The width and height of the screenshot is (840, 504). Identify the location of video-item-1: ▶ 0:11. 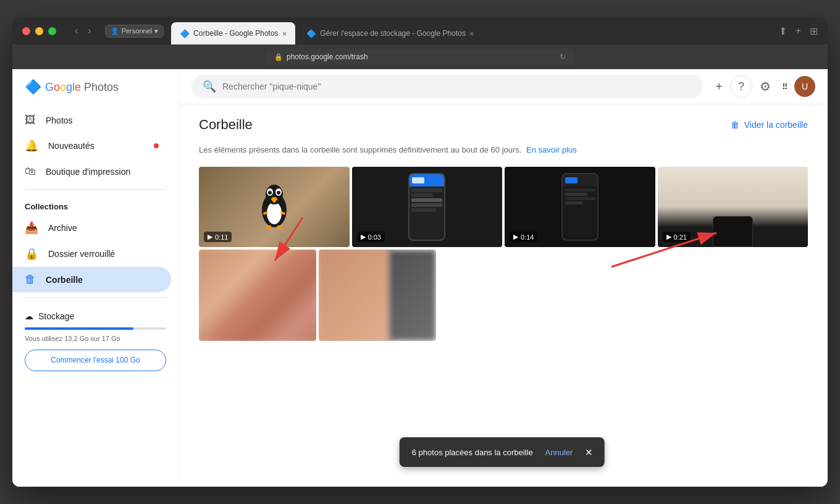
(274, 207).